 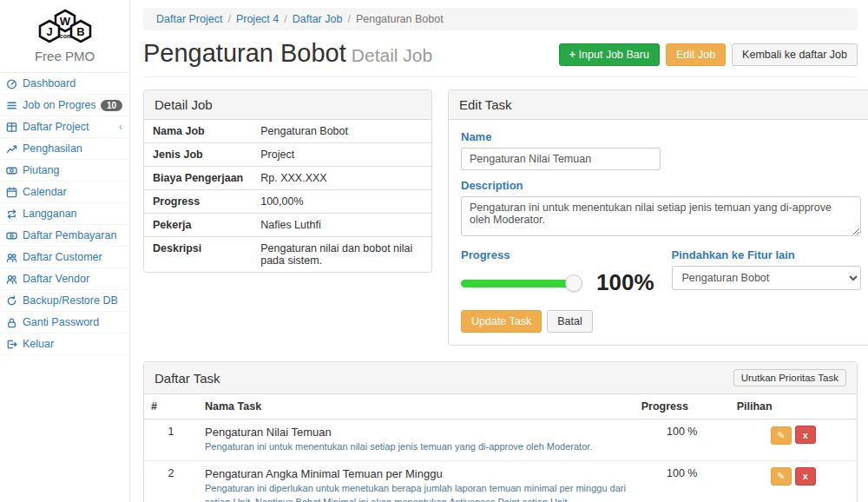 What do you see at coordinates (64, 323) in the screenshot?
I see `sidebar-item-ganti-password: Ganti Password` at bounding box center [64, 323].